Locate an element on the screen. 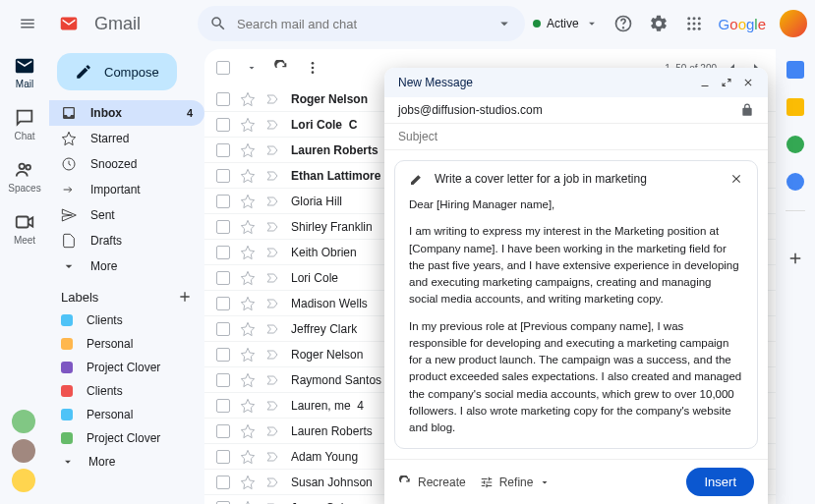 The height and width of the screenshot is (504, 815). calendar-icon is located at coordinates (795, 70).